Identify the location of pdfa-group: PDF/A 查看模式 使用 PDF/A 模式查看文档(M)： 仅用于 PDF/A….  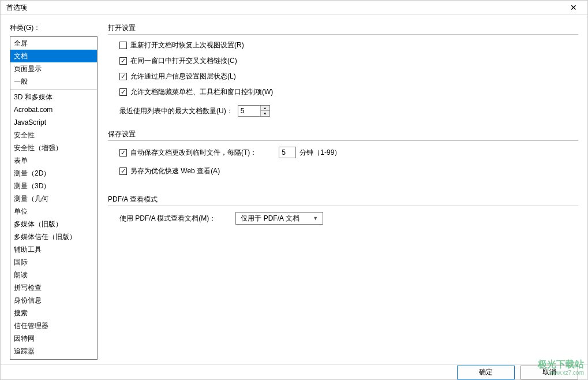
(343, 210).